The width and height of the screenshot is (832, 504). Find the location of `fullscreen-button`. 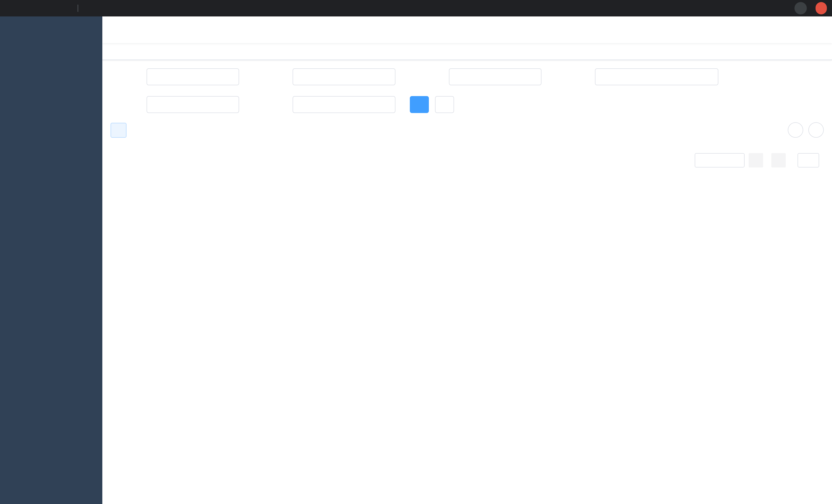

fullscreen-button is located at coordinates (769, 30).